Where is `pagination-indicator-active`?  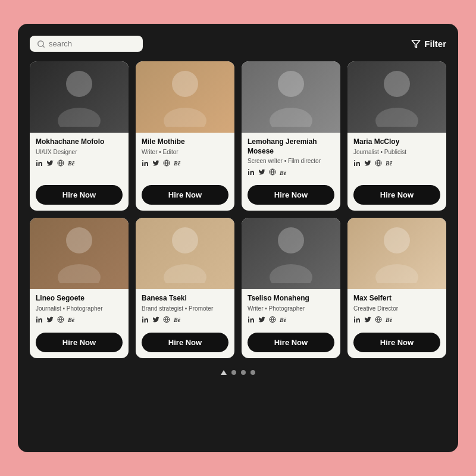 pagination-indicator-active is located at coordinates (224, 372).